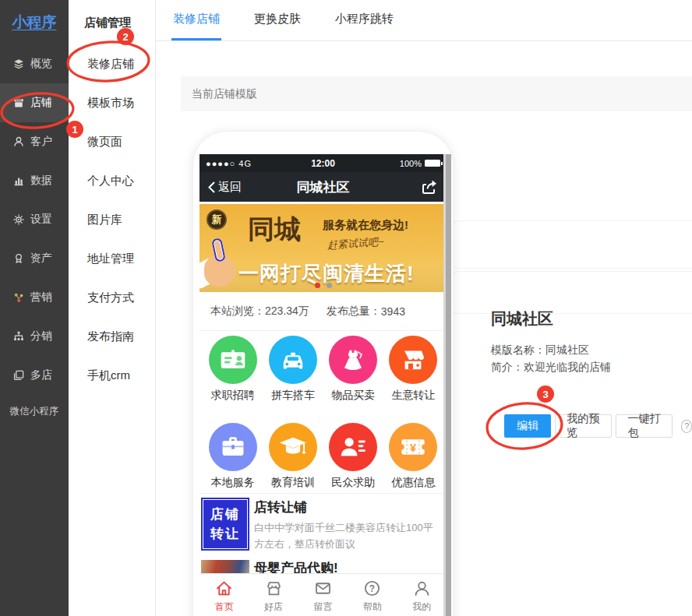 This screenshot has height=616, width=692. Describe the element at coordinates (19, 297) in the screenshot. I see `marketing-icon` at that location.